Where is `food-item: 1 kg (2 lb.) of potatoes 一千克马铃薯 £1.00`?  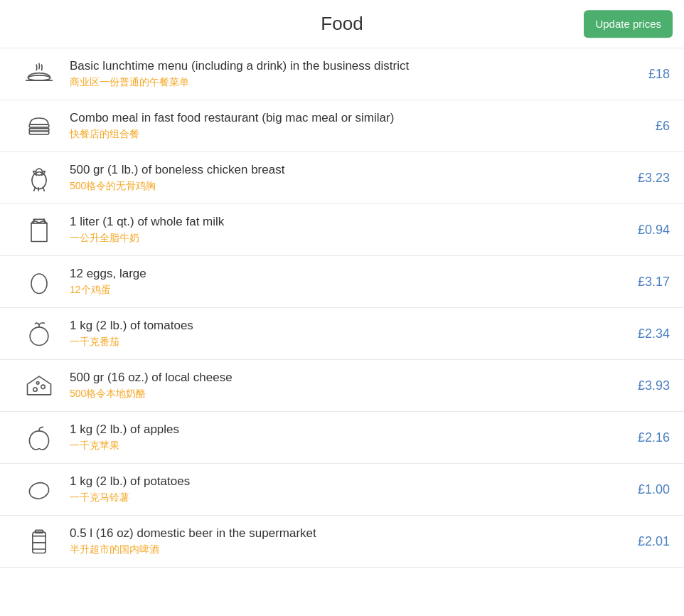 food-item: 1 kg (2 lb.) of potatoes 一千克马铃薯 £1.00 is located at coordinates (342, 489).